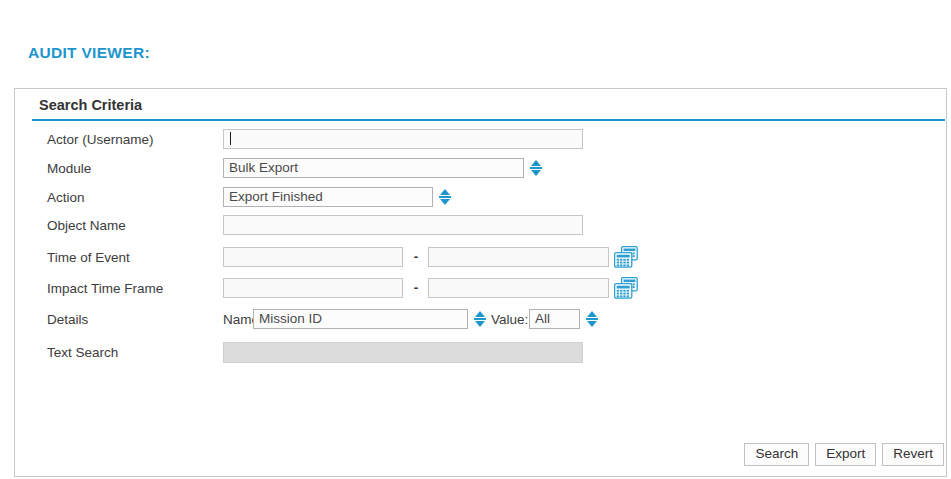 This screenshot has height=479, width=951. I want to click on module-select: Bulk Export, so click(374, 168).